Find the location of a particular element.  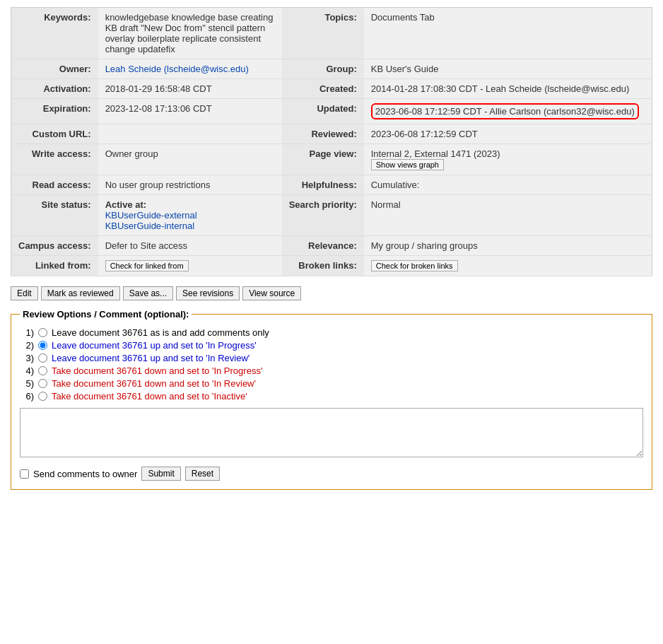

relevance-label: Relevance: is located at coordinates (323, 246).